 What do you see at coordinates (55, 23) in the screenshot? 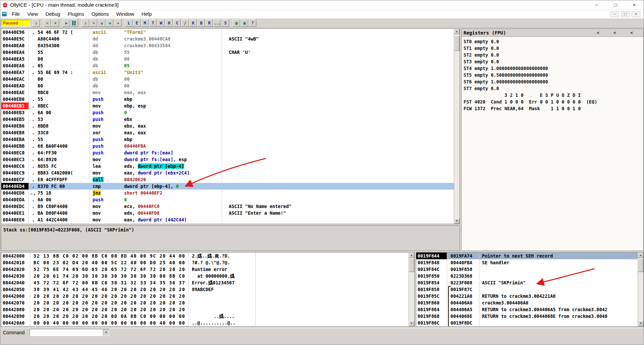
I see `toolbar-close-target-button: ×` at bounding box center [55, 23].